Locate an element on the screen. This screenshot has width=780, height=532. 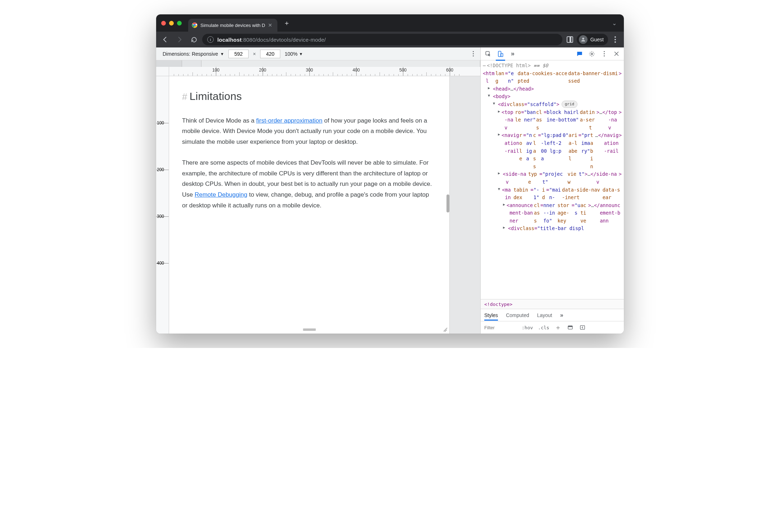
toggle-device-toolbar-button is located at coordinates (500, 54).